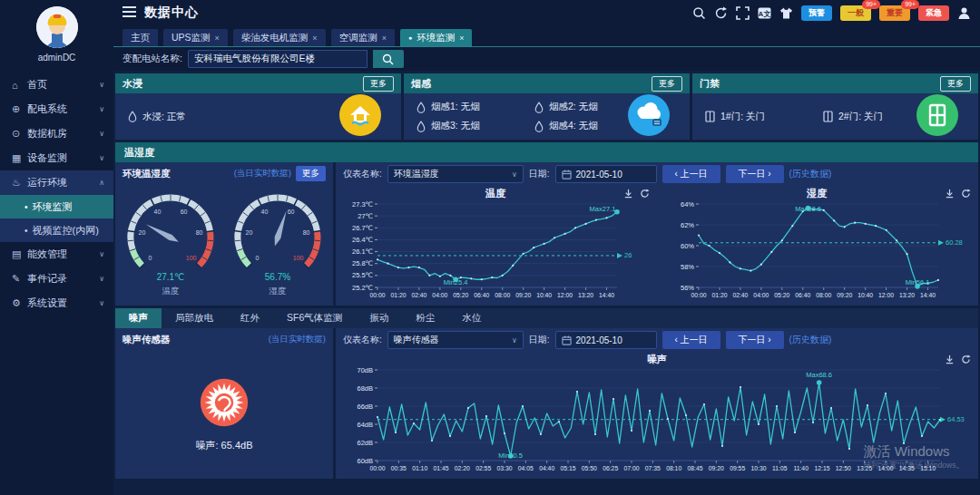 This screenshot has height=495, width=980. Describe the element at coordinates (56, 158) in the screenshot. I see `sidebar-item-device-monitor: ▦ 设备监测 ∨` at that location.